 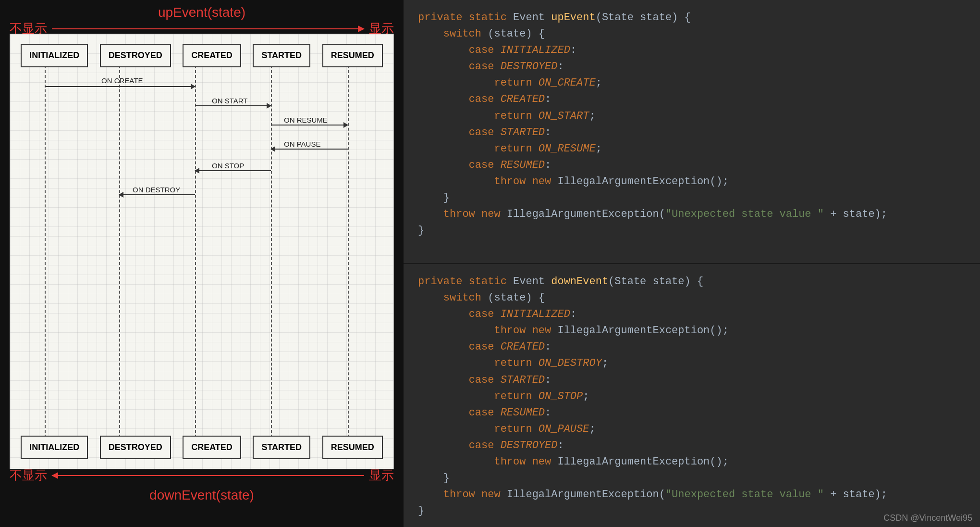 I want to click on watermark: CSDN @VincentWei95, so click(x=928, y=518).